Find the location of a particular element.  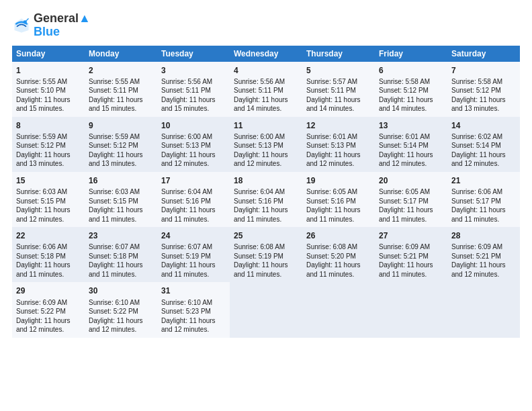

day-number: 16 is located at coordinates (121, 181).